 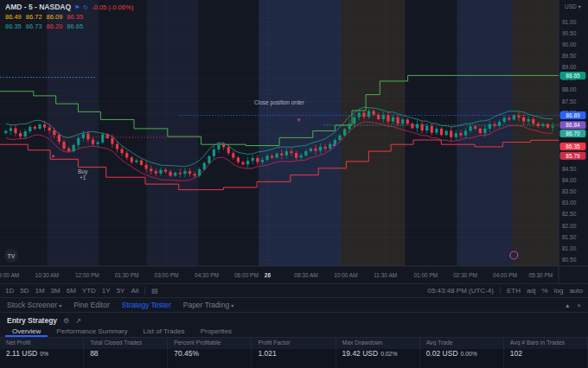 I want to click on timeframe-1d: 1D, so click(x=10, y=290).